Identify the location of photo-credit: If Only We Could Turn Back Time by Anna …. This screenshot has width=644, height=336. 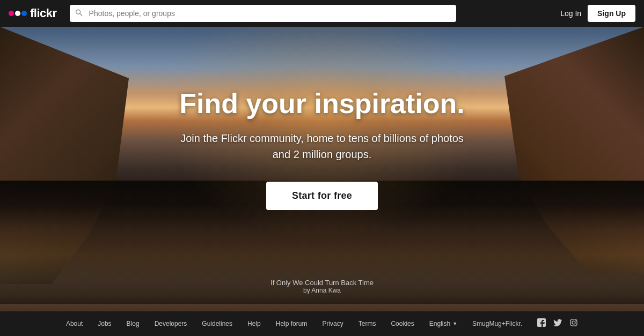
(322, 286).